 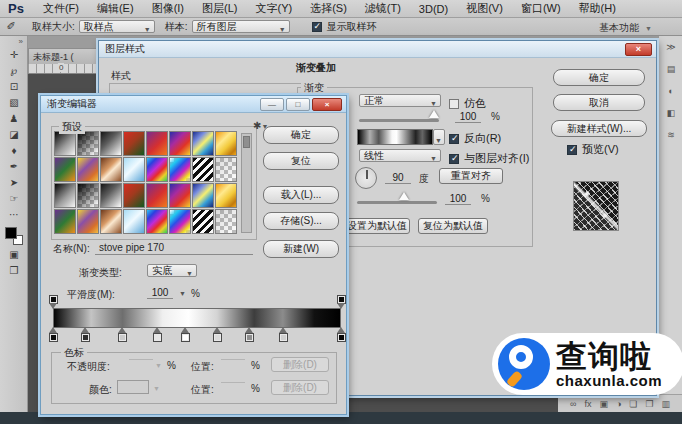 What do you see at coordinates (670, 135) in the screenshot?
I see `dock-panel-icon-4: ≋` at bounding box center [670, 135].